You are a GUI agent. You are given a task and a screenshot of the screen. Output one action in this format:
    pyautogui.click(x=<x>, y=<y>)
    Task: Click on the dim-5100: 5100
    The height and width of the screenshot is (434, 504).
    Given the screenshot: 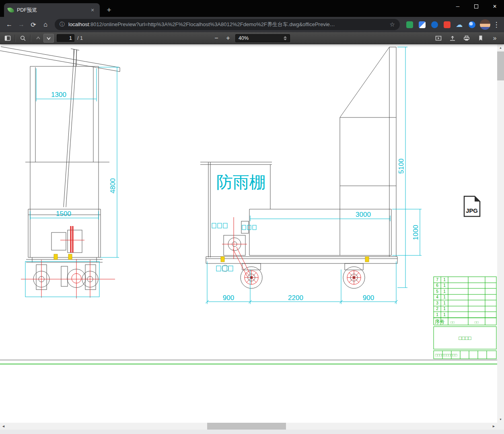 What is the action you would take?
    pyautogui.click(x=401, y=166)
    